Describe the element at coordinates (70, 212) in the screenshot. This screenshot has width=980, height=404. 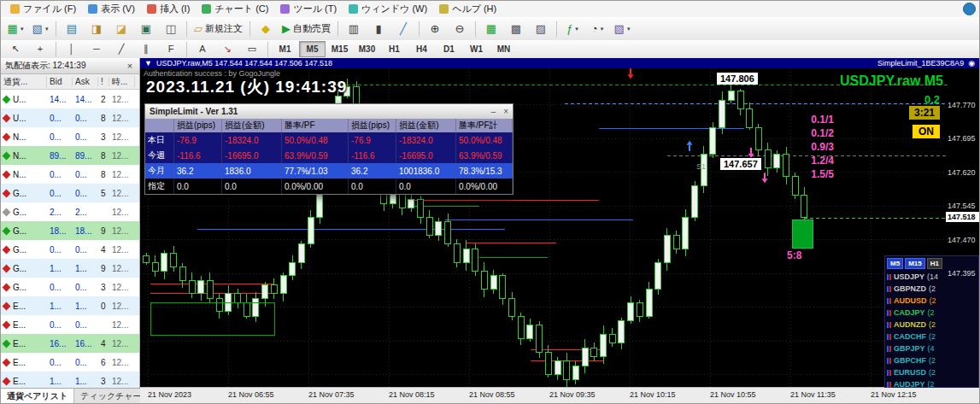
I see `market-watch-row: G...2...2...12...` at that location.